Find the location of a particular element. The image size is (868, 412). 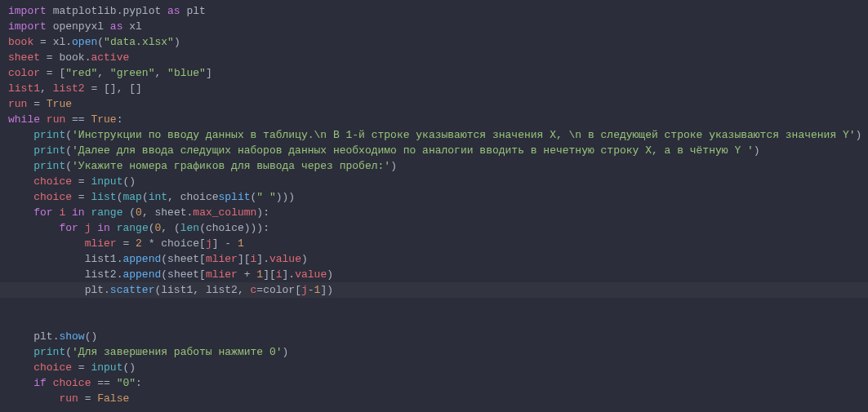

string: "blue" is located at coordinates (186, 73).